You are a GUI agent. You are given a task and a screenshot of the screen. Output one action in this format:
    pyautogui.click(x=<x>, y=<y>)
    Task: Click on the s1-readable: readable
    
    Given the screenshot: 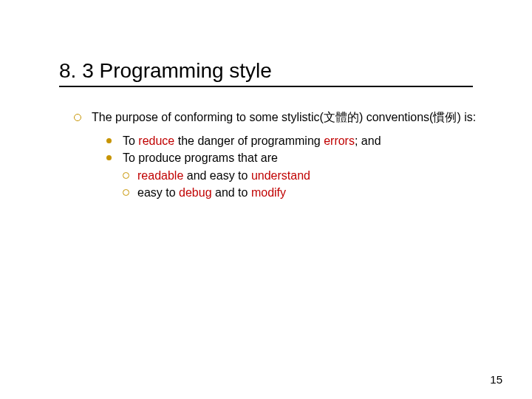 What is the action you would take?
    pyautogui.click(x=160, y=176)
    